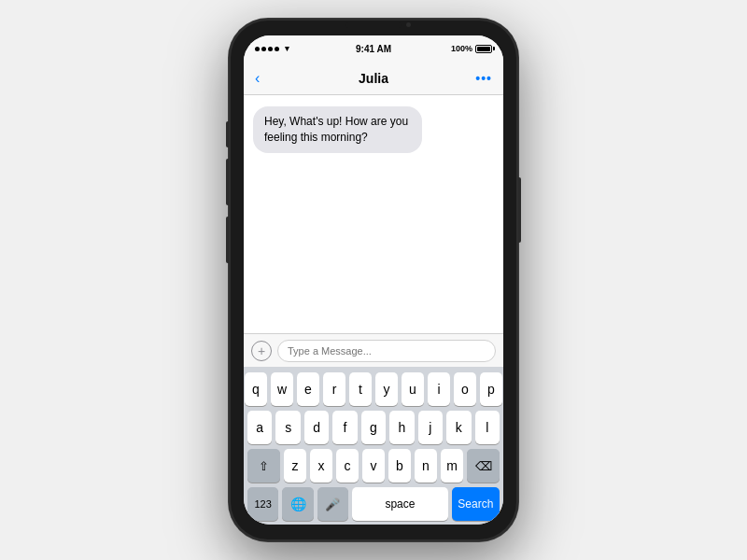 The height and width of the screenshot is (560, 747). I want to click on battery-fill, so click(484, 49).